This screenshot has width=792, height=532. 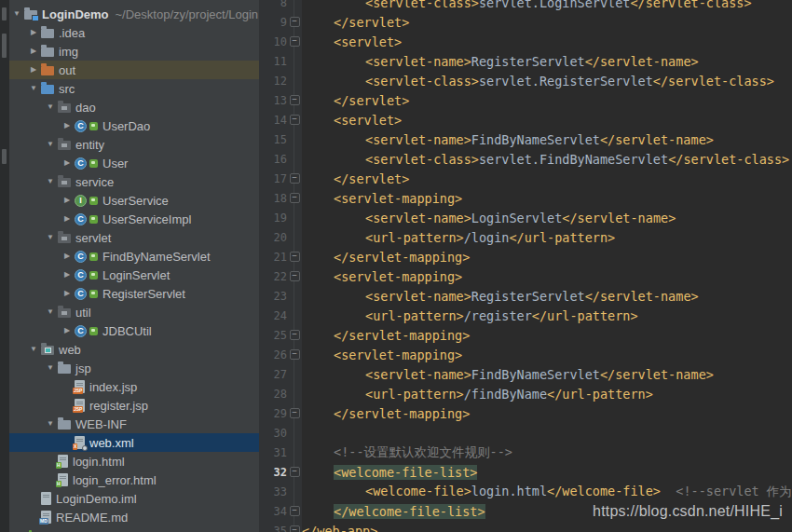 What do you see at coordinates (526, 296) in the screenshot?
I see `code-line-23: 23<servlet-name>RegisterServlet</servlet…` at bounding box center [526, 296].